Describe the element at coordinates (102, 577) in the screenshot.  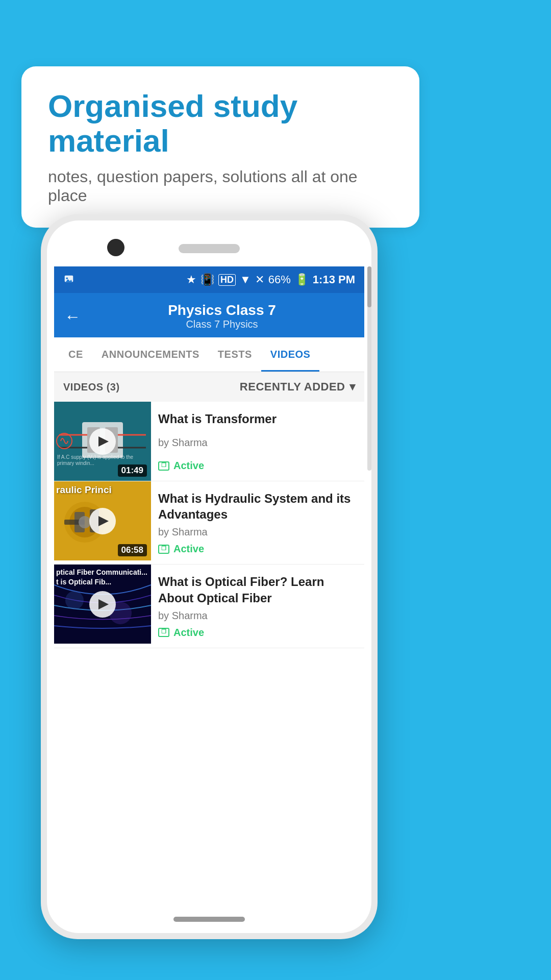
I see `optical-thumb-text: ptical Fiber Communicati...t is Optical …` at that location.